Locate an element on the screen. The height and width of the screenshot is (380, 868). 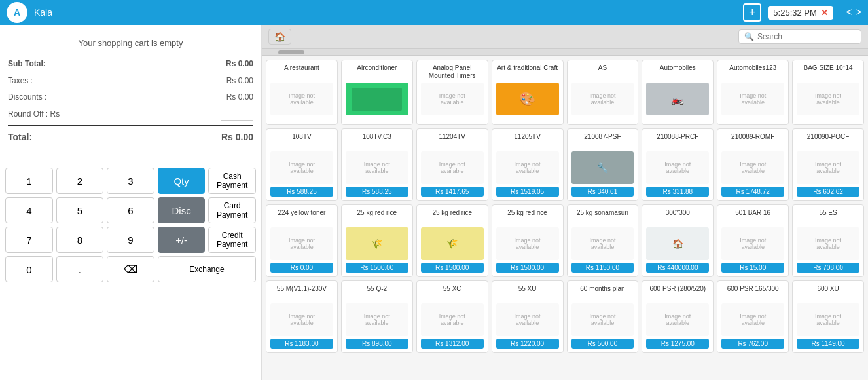
product-card: 210088-PRCF Image not available Rs 331.8… is located at coordinates (678, 165).